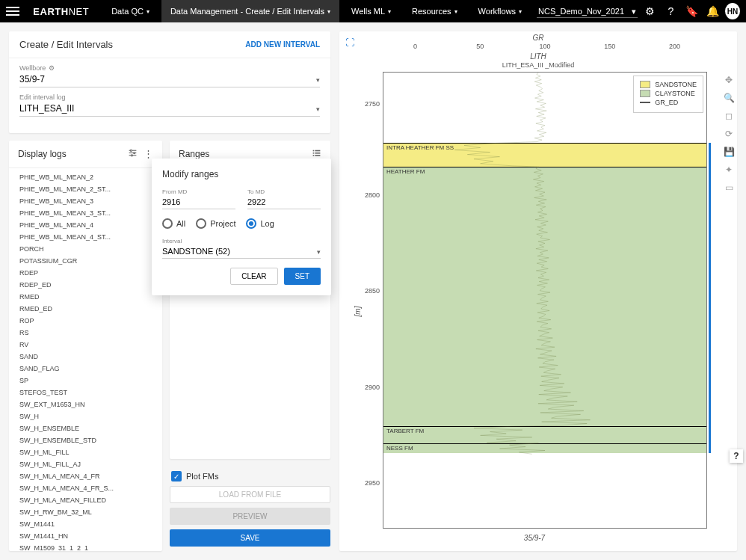  I want to click on bell-icon: 🔔, so click(713, 11).